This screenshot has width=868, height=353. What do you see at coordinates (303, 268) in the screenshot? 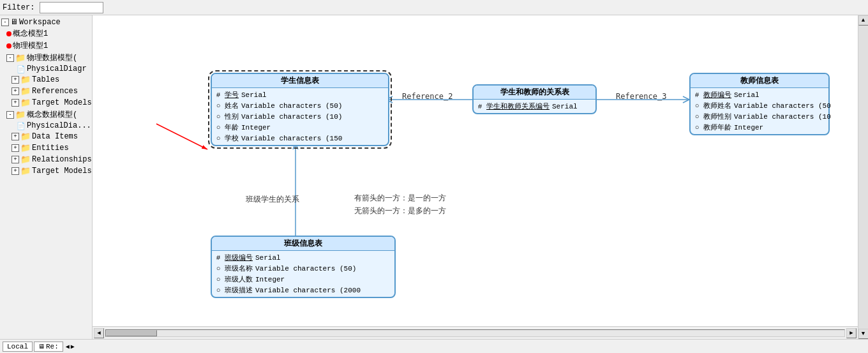
I see `table-row: ○ 班级名称 Variable characters (50)` at bounding box center [303, 268].